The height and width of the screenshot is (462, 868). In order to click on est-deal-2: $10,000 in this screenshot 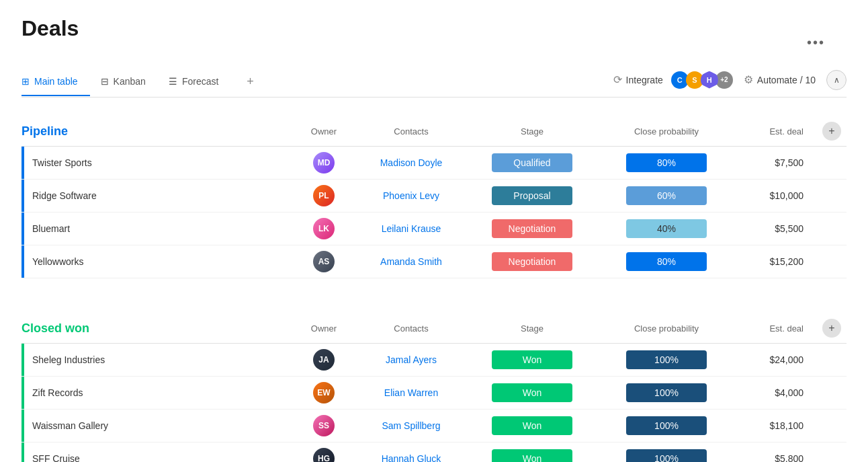, I will do `click(774, 196)`.